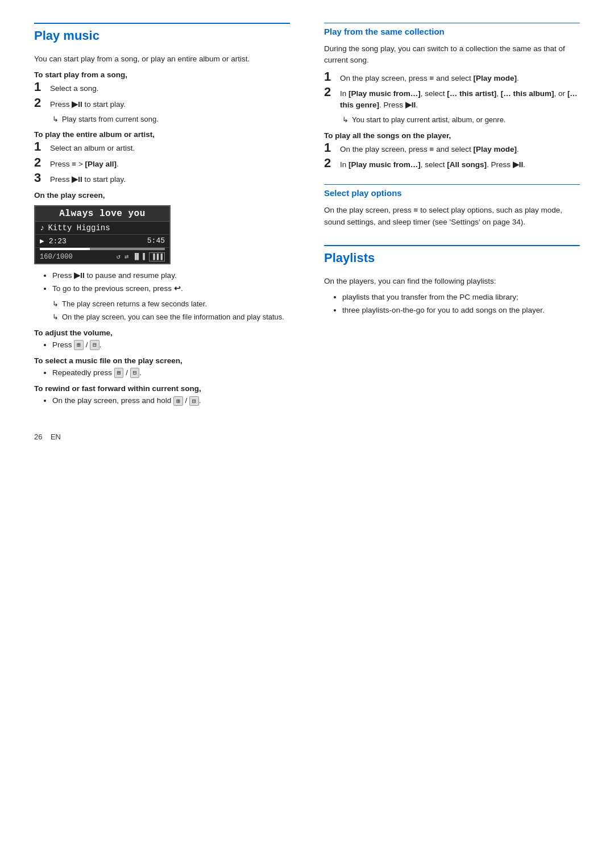 The height and width of the screenshot is (868, 614). Describe the element at coordinates (452, 257) in the screenshot. I see `playlists-title: Playlists` at that location.